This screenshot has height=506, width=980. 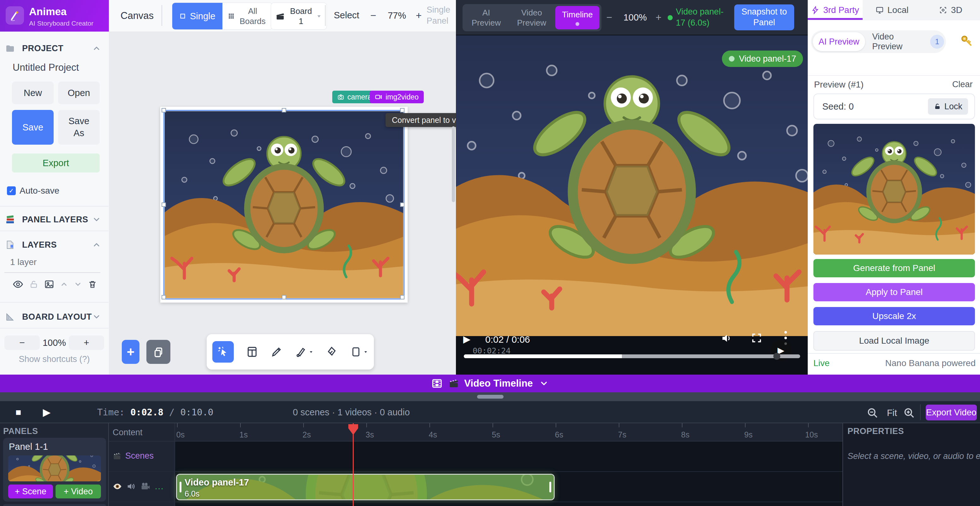 I want to click on all-boards-button: All Boards, so click(x=247, y=16).